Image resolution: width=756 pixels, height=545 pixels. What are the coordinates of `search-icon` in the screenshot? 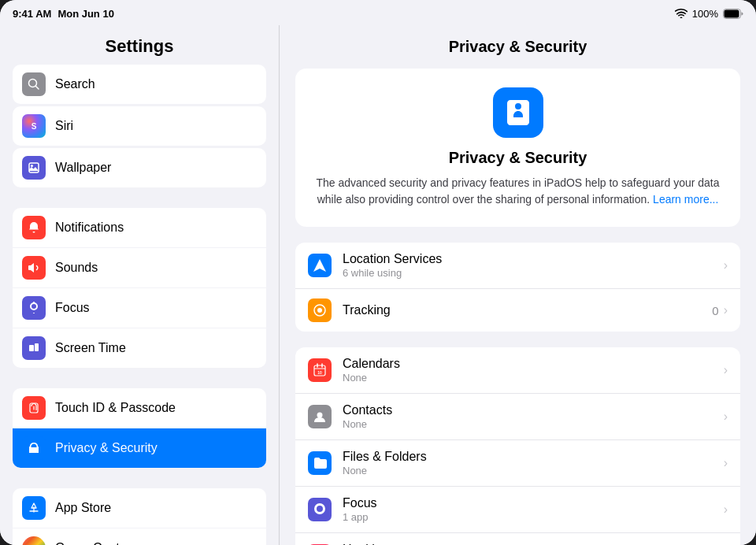 It's located at (34, 84).